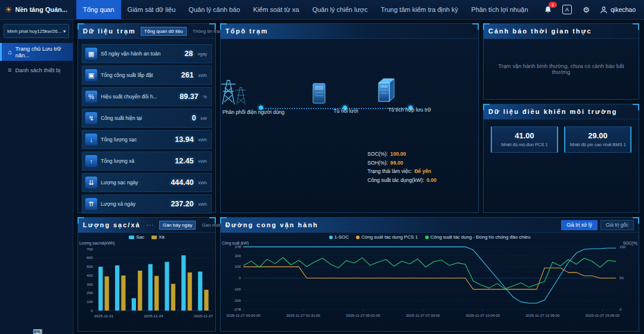 Image resolution: width=644 pixels, height=334 pixels. I want to click on status-label: Công suất tác dụng(kW):, so click(396, 180).